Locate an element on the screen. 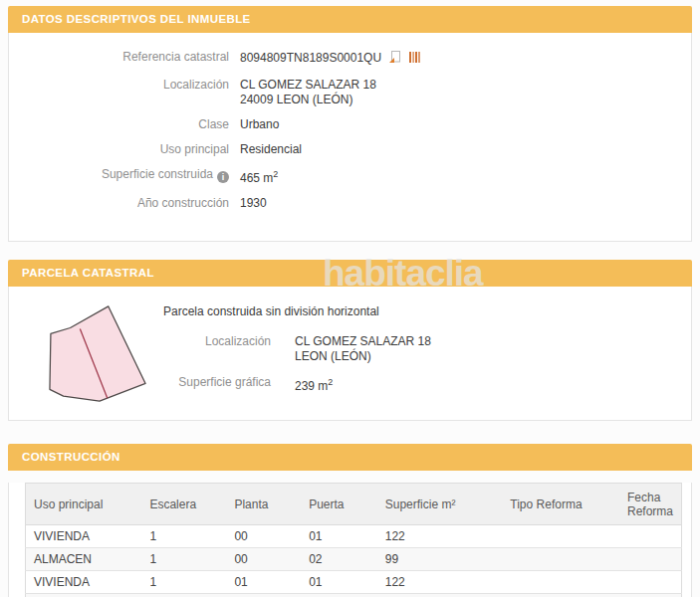 The image size is (700, 597). info-icon: i is located at coordinates (223, 177).